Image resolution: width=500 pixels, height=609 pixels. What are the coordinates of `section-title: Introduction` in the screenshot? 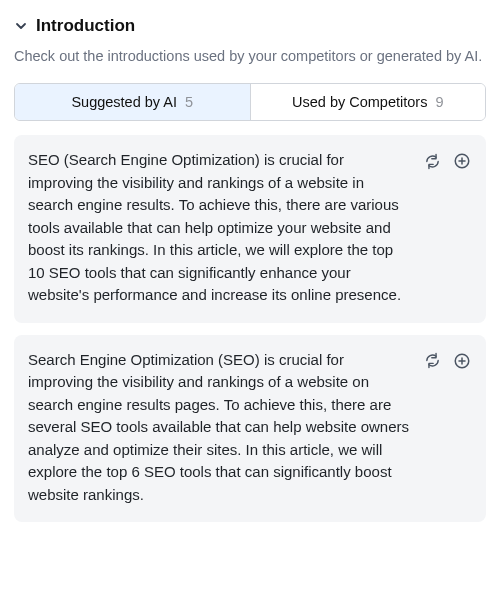 It's located at (86, 26).